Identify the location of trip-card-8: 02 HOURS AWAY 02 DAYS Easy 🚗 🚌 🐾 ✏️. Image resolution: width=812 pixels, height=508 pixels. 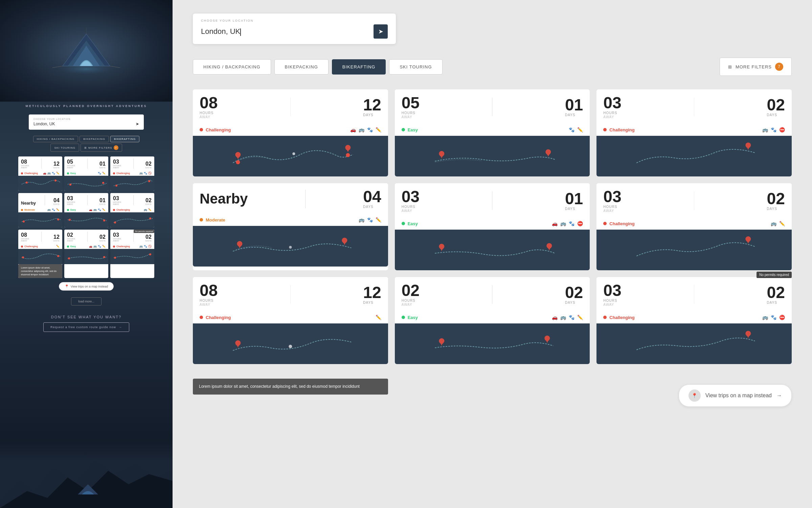
(493, 320).